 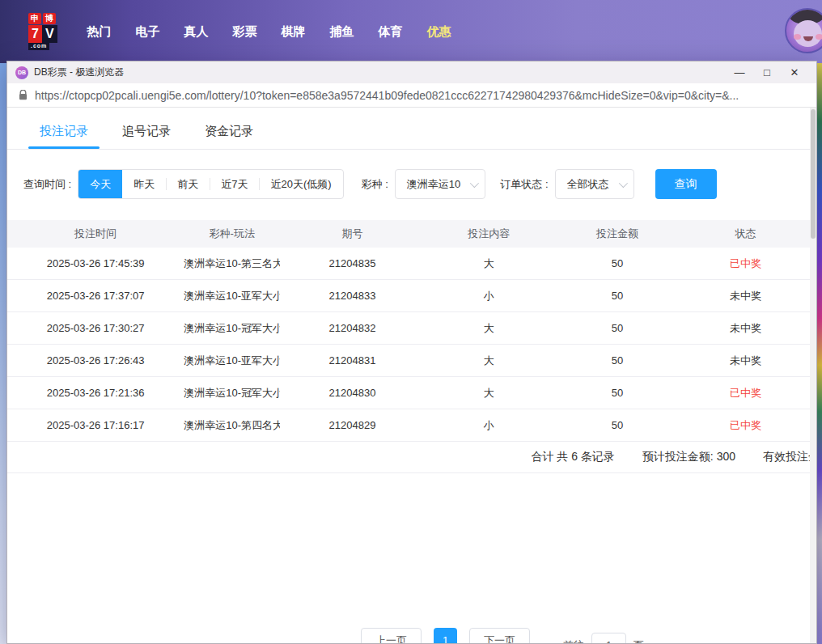 I want to click on table-row: 2025-03-26 17:26:43 澳洲幸运10-亚军大小 21204831…, so click(x=409, y=361).